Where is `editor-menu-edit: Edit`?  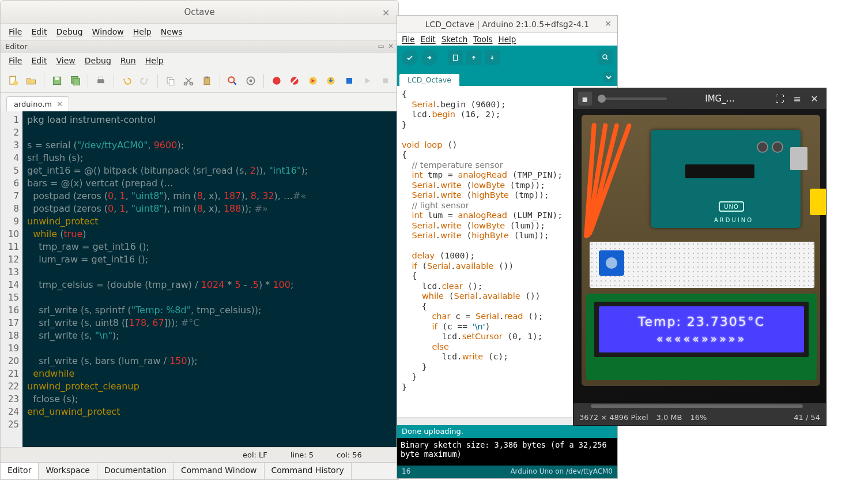
editor-menu-edit: Edit is located at coordinates (39, 61).